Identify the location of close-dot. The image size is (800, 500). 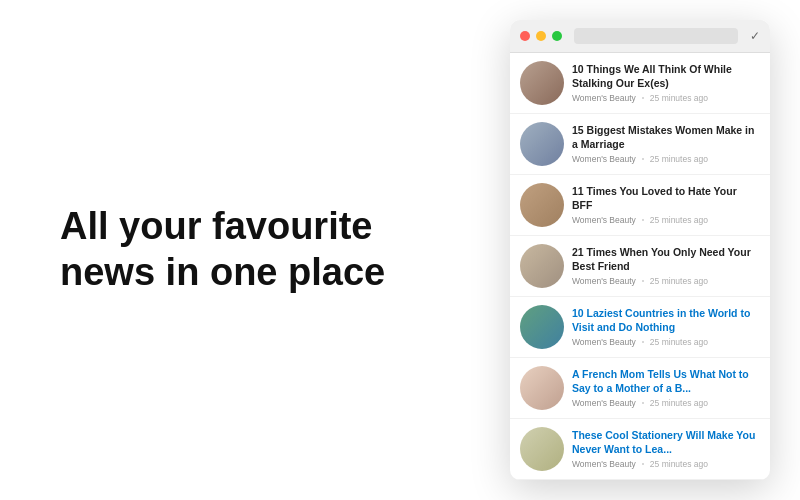
(525, 36).